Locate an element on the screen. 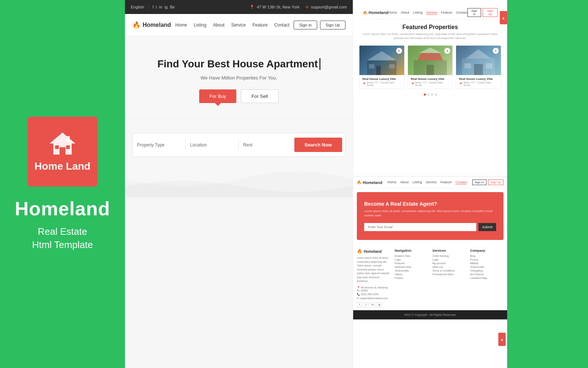  property-card-3: ♥ Real House Luxury Villa 📍 is located at coordinates (478, 67).